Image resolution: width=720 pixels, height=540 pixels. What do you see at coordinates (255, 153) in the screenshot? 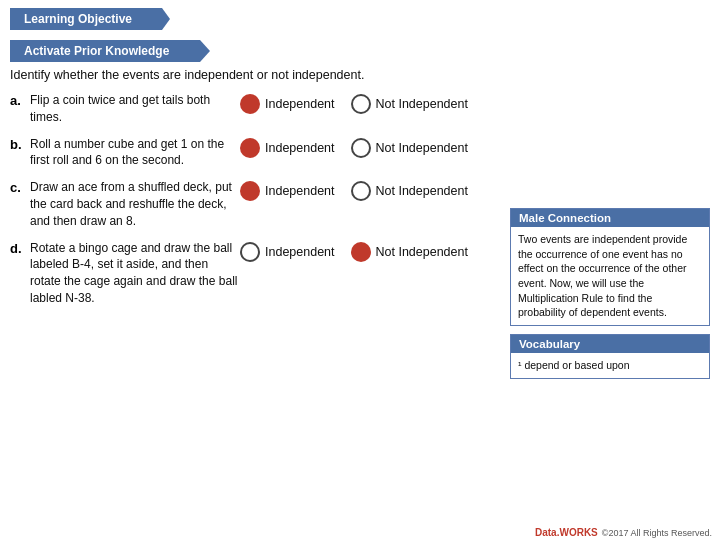
I see `question-row-b: b. Roll a number cube and get 1 on the f…` at bounding box center [255, 153].